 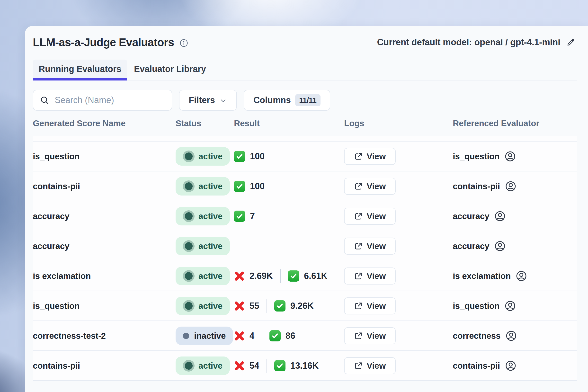 What do you see at coordinates (302, 306) in the screenshot?
I see `pass-count: 9.26K` at bounding box center [302, 306].